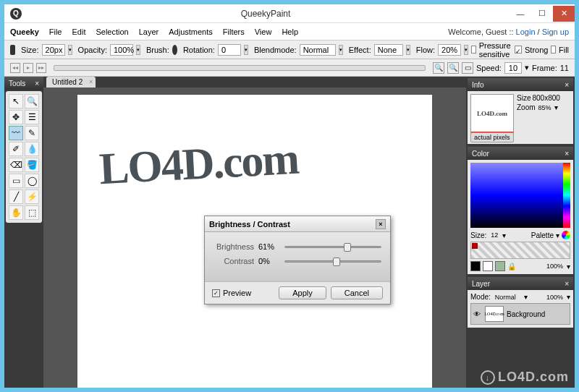 The height and width of the screenshot is (392, 579). I want to click on menu-filters: Filters, so click(234, 32).